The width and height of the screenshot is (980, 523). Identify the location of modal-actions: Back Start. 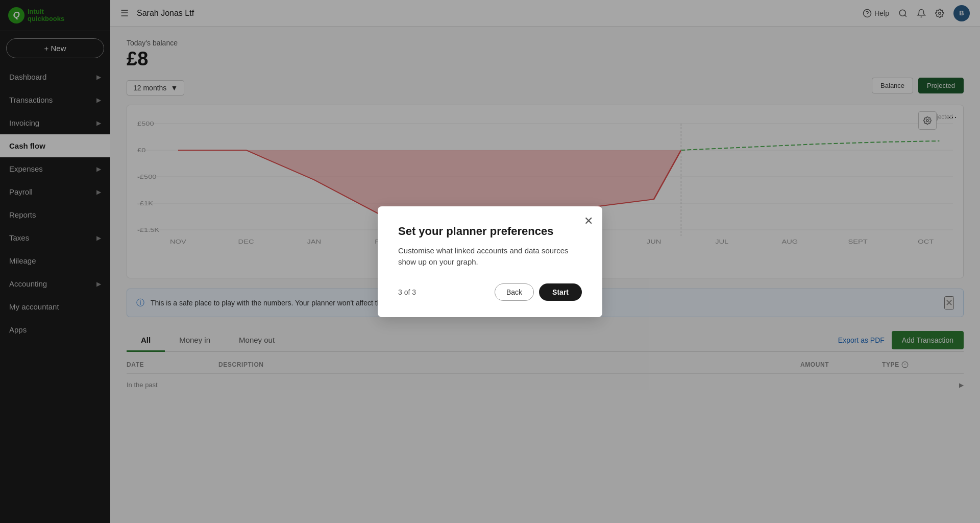
(538, 292).